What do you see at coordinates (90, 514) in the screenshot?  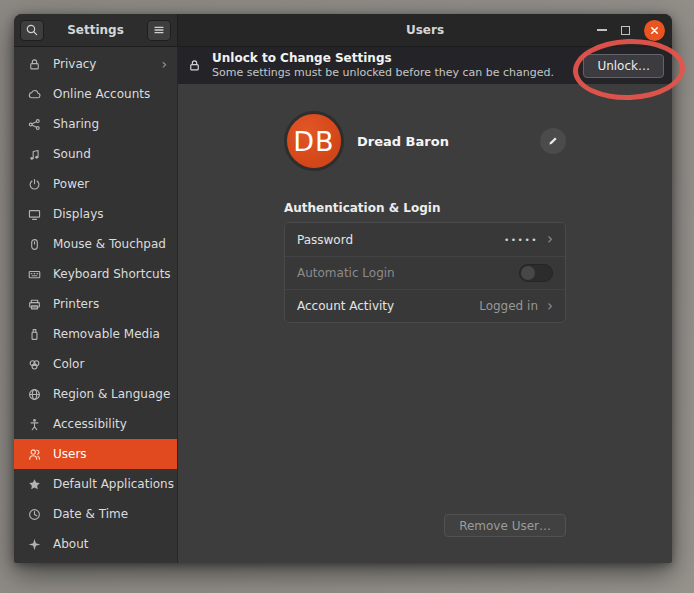 I see `sidebar-item-label: Date & Time` at bounding box center [90, 514].